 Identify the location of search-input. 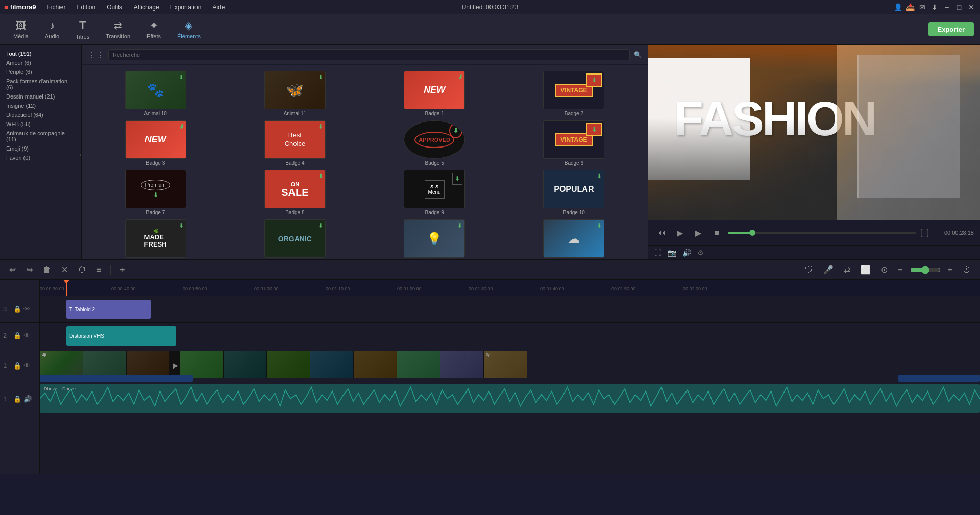
(369, 55).